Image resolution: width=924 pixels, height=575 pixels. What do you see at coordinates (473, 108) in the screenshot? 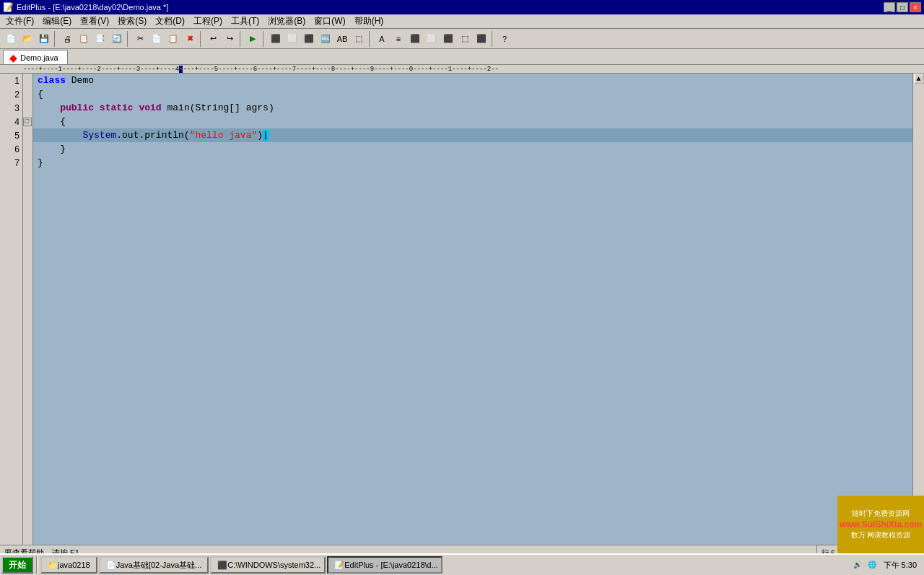
I see `code-line-3: public static void main(String[] agrs)` at bounding box center [473, 108].